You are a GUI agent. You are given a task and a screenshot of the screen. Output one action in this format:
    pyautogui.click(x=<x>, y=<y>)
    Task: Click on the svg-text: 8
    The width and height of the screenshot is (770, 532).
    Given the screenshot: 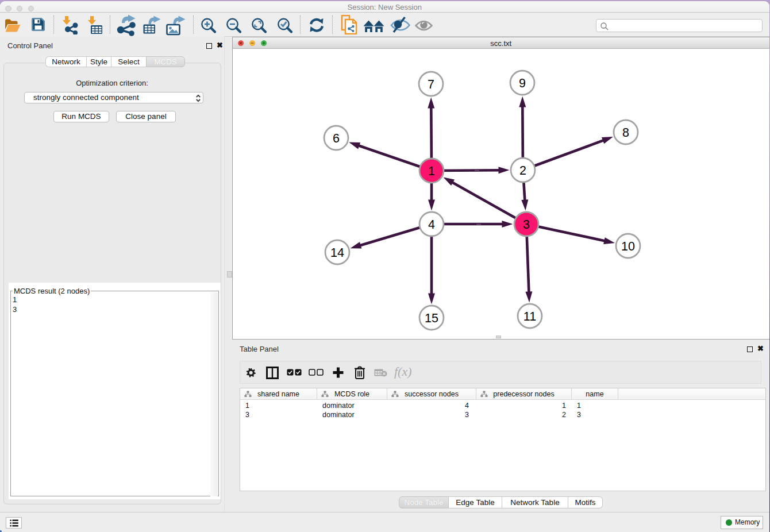 What is the action you would take?
    pyautogui.click(x=626, y=133)
    